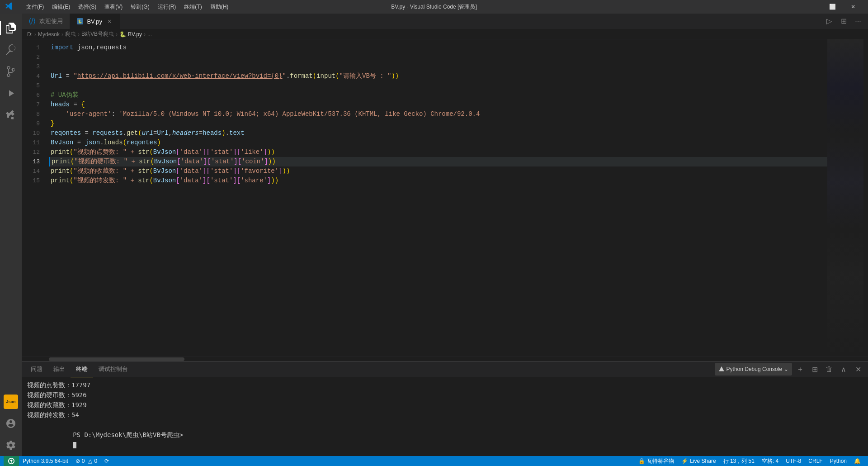 Image resolution: width=868 pixels, height=466 pixels. What do you see at coordinates (434, 461) in the screenshot?
I see `status-bar: Python 3.9.5 64-bit ⊘ 0 △ 0 ⟳ 🔒 瓦特桥谷物 ⚡ …` at bounding box center [434, 461].